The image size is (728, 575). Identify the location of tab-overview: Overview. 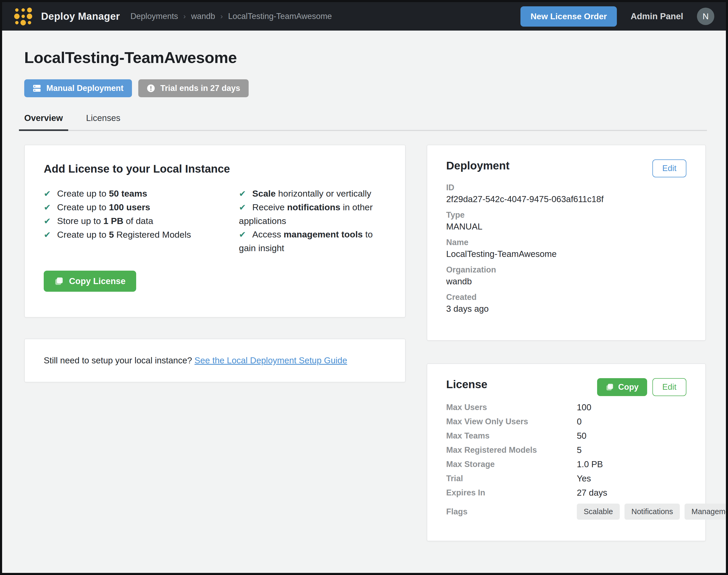
(44, 122).